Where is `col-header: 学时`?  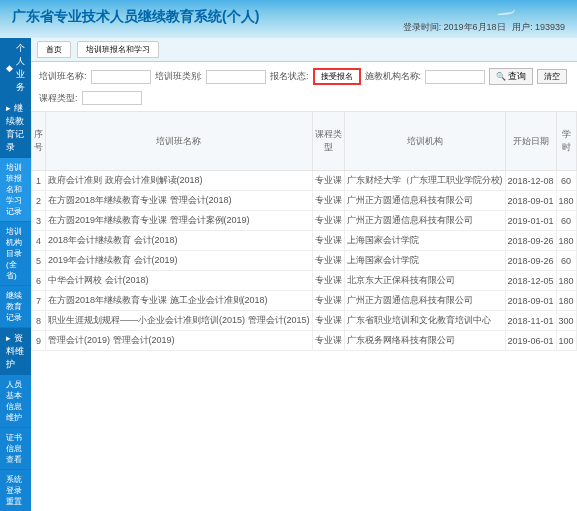 col-header: 学时 is located at coordinates (566, 142).